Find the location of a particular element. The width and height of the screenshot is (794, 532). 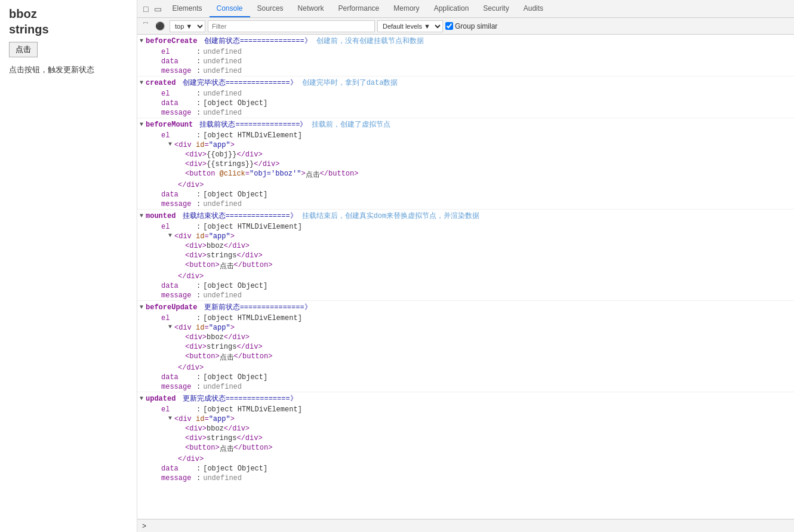

section-created: ▼ created 创建完毕状态===============》 创建完毕时，拿… is located at coordinates (466, 97).